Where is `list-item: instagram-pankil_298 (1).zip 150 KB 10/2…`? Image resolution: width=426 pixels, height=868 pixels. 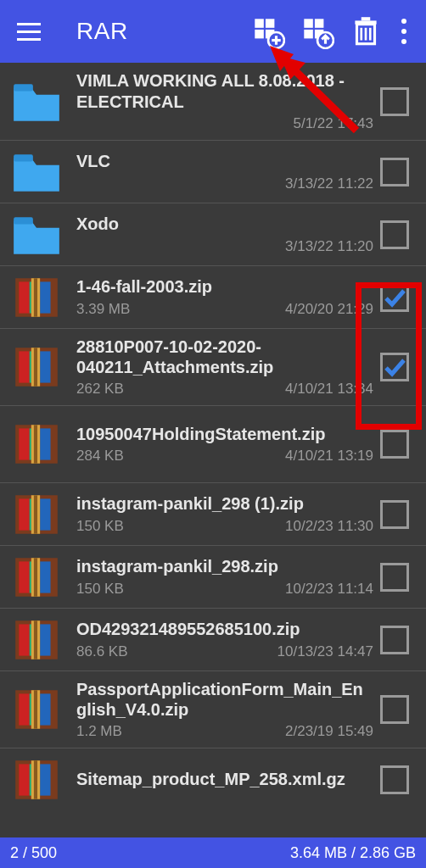 list-item: instagram-pankil_298 (1).zip 150 KB 10/2… is located at coordinates (213, 514).